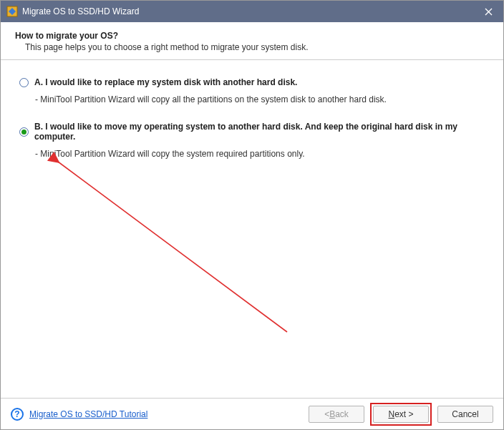 This screenshot has width=504, height=430. I want to click on window-title: Migrate OS to SSD/HD Wizard, so click(251, 11).